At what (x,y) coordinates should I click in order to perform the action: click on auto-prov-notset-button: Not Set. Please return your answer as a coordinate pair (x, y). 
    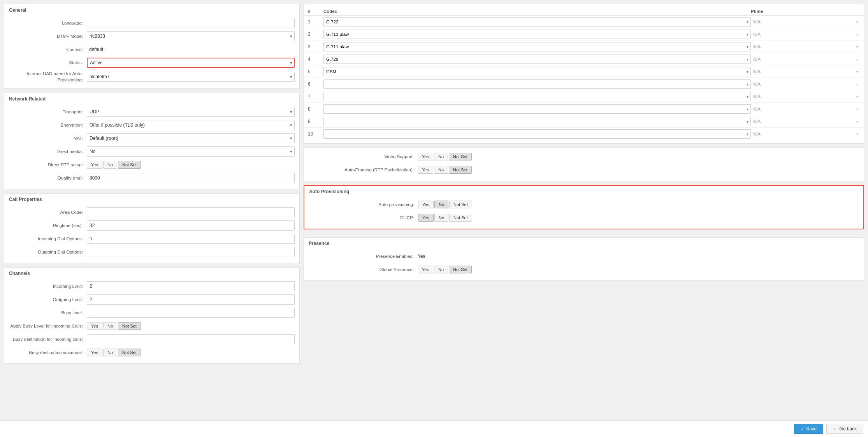
    Looking at the image, I should click on (461, 204).